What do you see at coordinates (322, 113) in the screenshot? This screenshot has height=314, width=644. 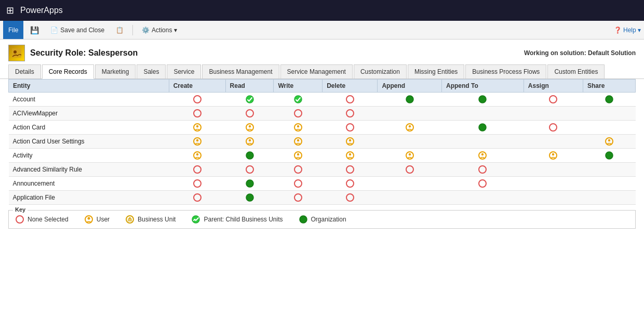 I see `table-row: ACIViewMapper` at bounding box center [322, 113].